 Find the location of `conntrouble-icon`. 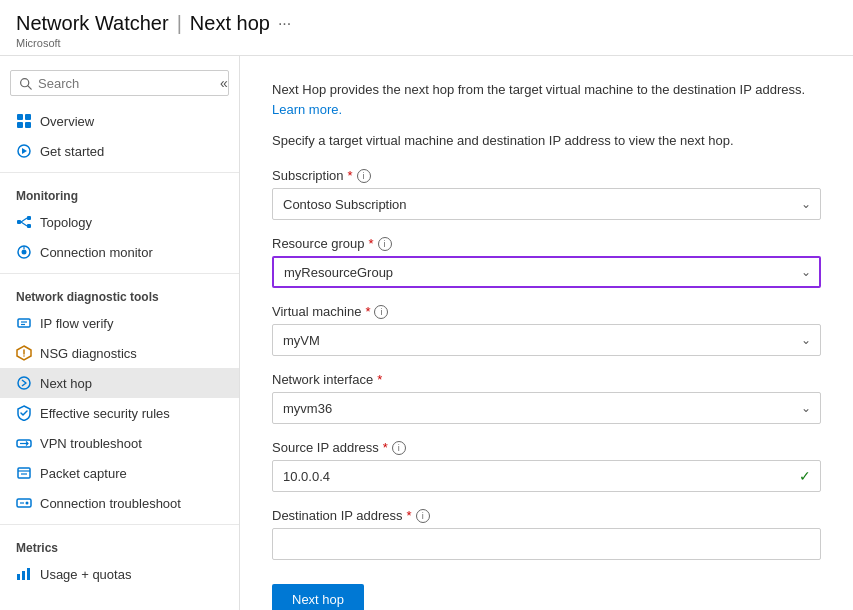

conntrouble-icon is located at coordinates (24, 503).